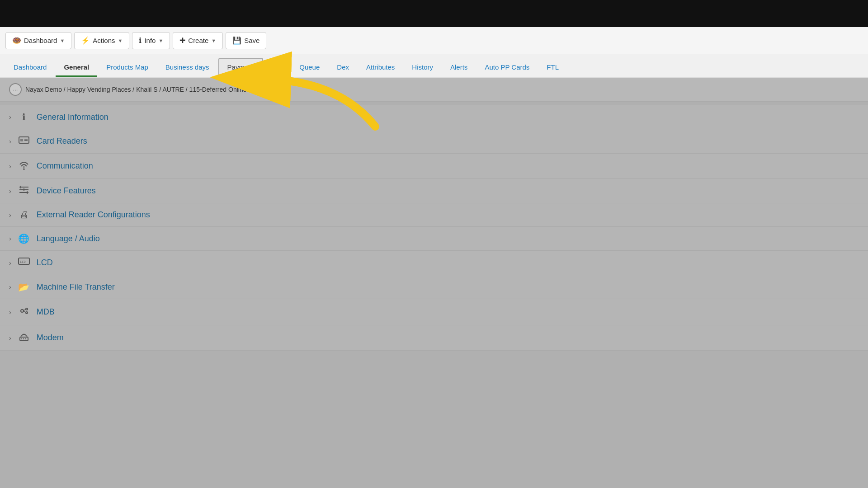  What do you see at coordinates (45, 263) in the screenshot?
I see `section-lcd-label: LCD` at bounding box center [45, 263].